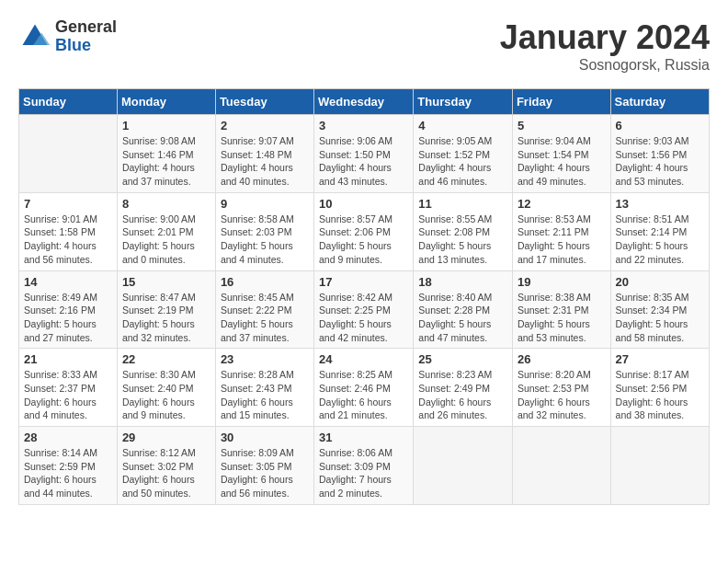  Describe the element at coordinates (68, 309) in the screenshot. I see `calendar-cell: 14Sunrise: 8:49 AMSunset: 2:16 PMDayligh…` at that location.